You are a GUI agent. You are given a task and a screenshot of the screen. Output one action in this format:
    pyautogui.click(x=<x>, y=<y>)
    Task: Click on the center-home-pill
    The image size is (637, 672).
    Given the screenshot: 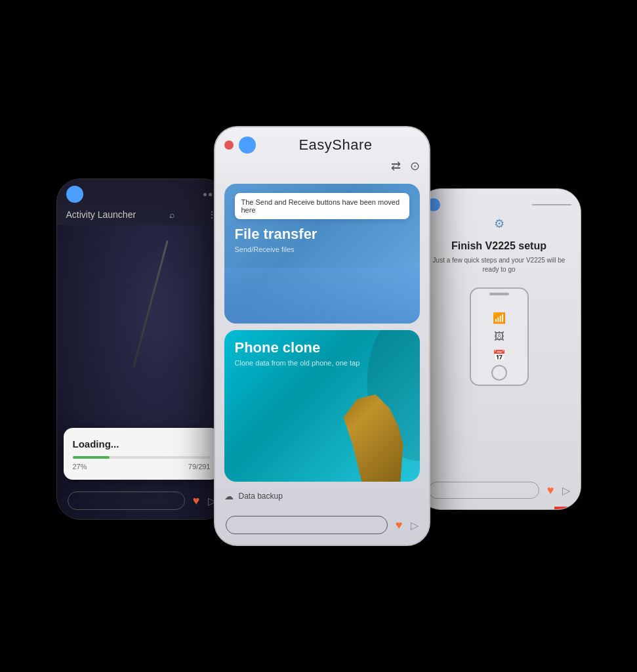 What is the action you would take?
    pyautogui.click(x=307, y=525)
    